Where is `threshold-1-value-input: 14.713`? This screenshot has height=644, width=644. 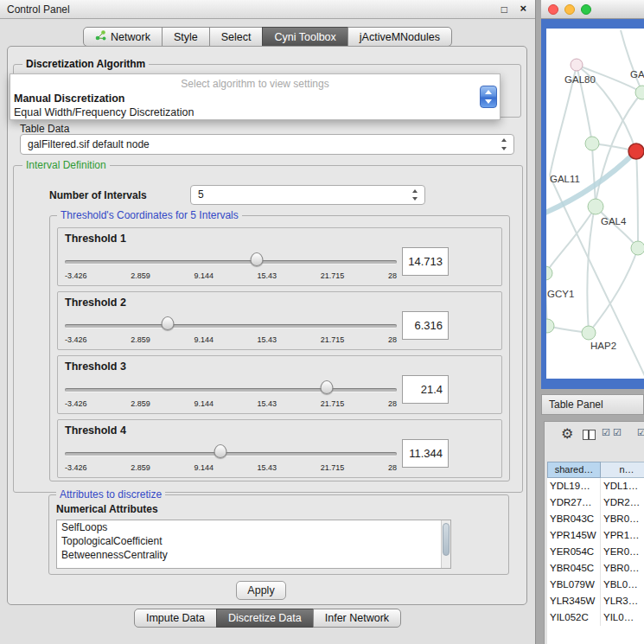
threshold-1-value-input: 14.713 is located at coordinates (425, 261).